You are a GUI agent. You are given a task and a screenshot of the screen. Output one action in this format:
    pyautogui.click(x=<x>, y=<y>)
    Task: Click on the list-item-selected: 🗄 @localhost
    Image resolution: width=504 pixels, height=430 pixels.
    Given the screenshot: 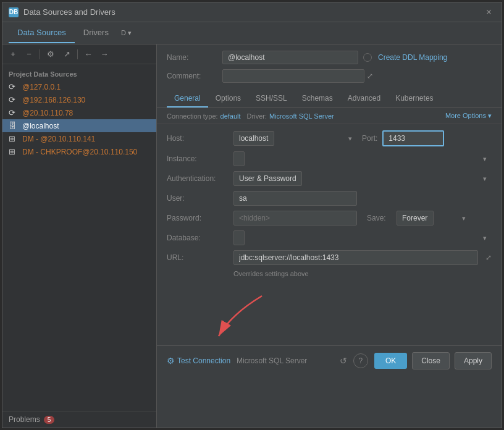 What is the action you would take?
    pyautogui.click(x=79, y=126)
    